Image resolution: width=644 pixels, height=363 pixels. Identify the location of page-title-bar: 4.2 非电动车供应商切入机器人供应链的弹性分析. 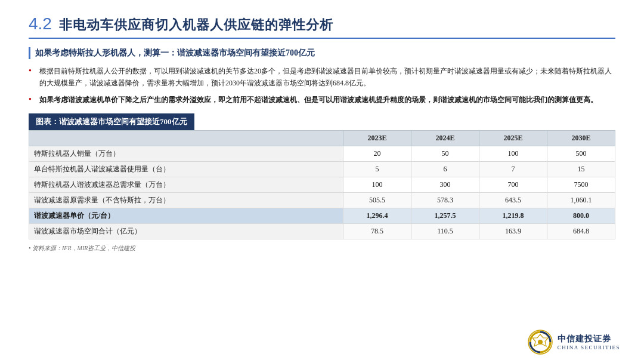
(322, 26).